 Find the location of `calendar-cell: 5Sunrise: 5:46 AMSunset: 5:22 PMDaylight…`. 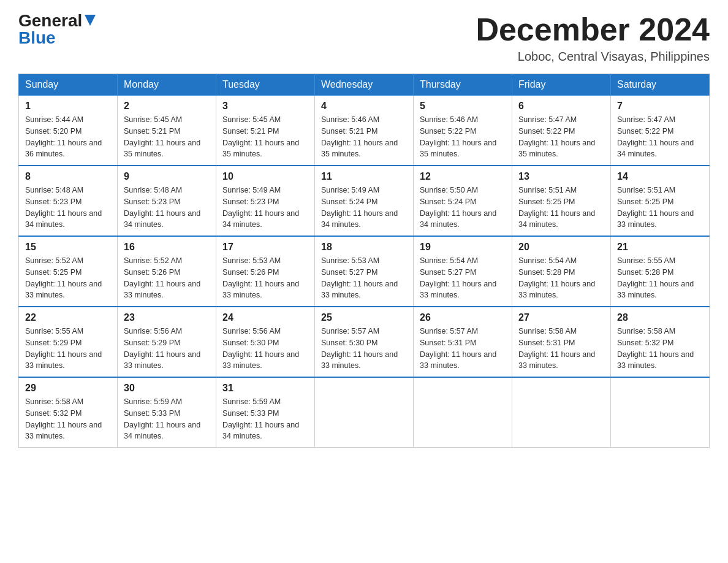

calendar-cell: 5Sunrise: 5:46 AMSunset: 5:22 PMDaylight… is located at coordinates (463, 131).